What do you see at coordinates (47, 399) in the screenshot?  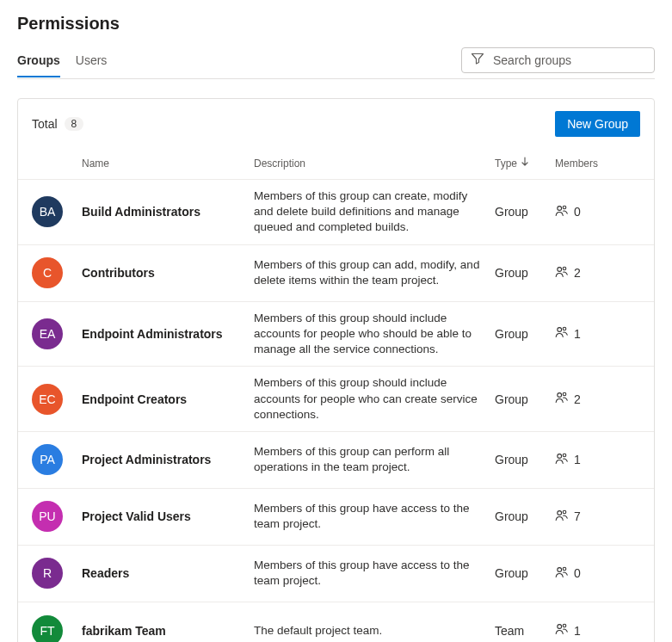 I see `avatar: EC` at bounding box center [47, 399].